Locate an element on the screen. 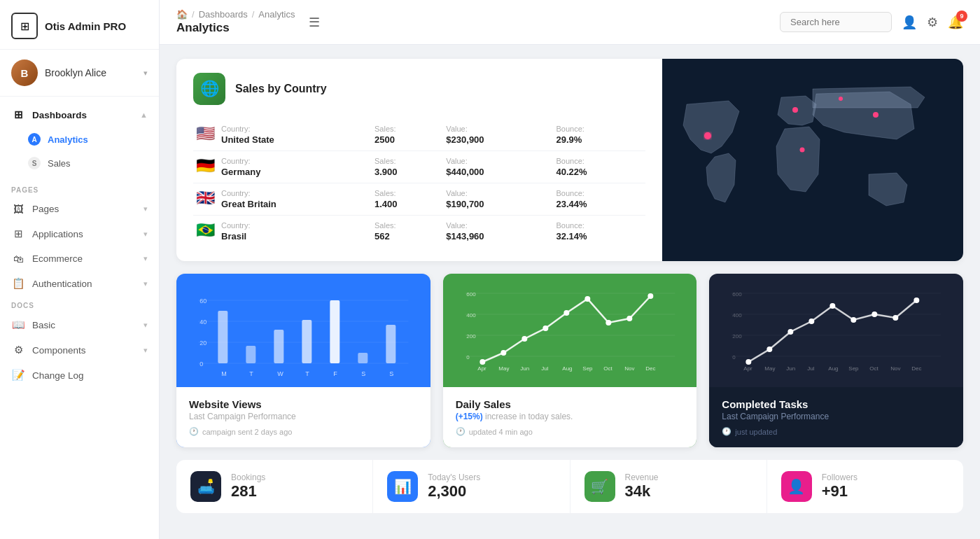 Image resolution: width=980 pixels, height=539 pixels. sidebar-item-analytics: A Analytics is located at coordinates (80, 139).